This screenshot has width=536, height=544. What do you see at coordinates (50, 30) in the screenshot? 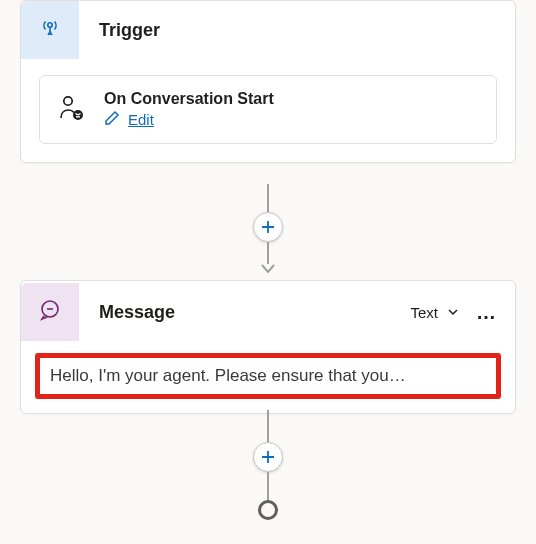
I see `trigger-icon-tile` at bounding box center [50, 30].